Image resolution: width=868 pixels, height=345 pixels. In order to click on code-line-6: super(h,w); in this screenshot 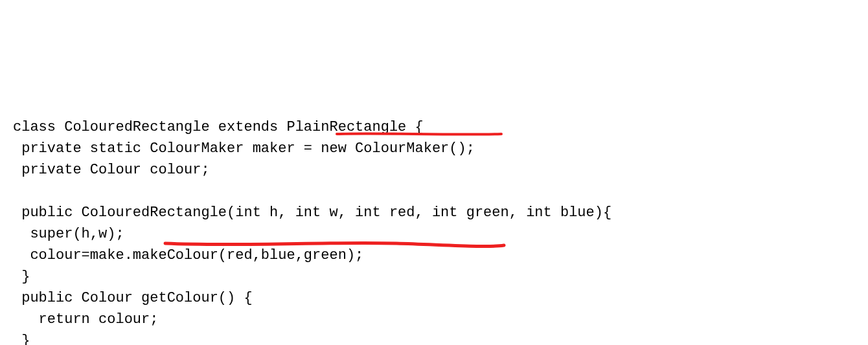, I will do `click(69, 234)`.